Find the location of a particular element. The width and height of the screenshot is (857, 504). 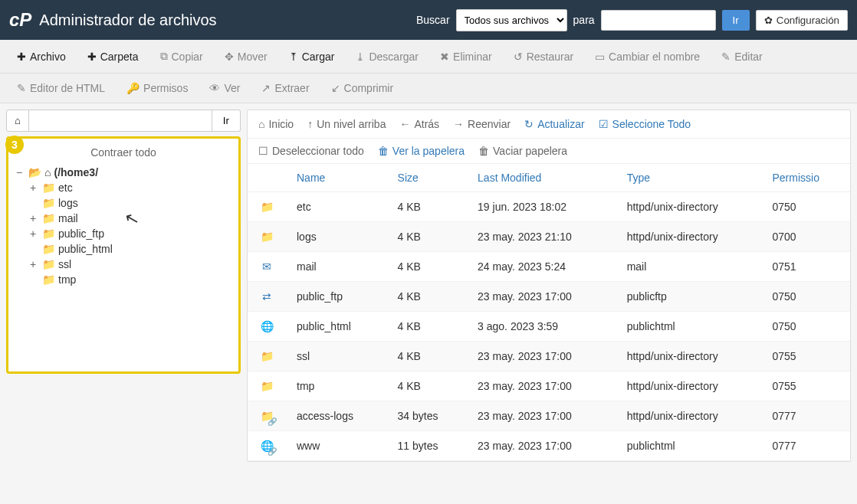

cell-name: access-logs is located at coordinates (337, 417).